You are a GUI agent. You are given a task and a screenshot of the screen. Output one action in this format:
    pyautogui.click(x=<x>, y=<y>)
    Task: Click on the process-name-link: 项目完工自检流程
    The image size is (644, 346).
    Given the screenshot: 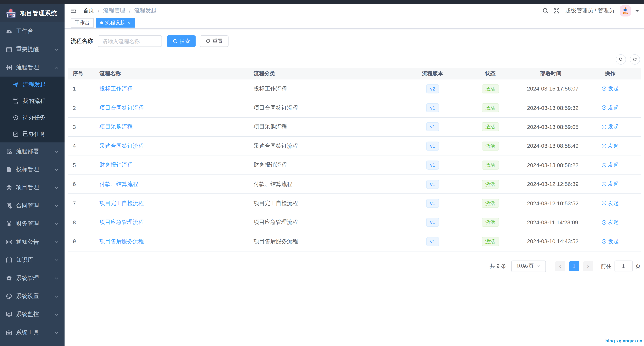 What is the action you would take?
    pyautogui.click(x=122, y=203)
    